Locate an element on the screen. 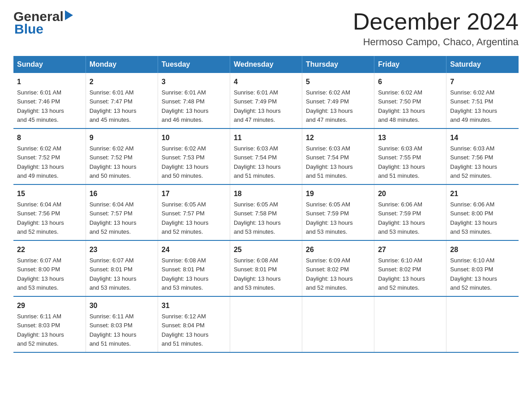 Image resolution: width=532 pixels, height=411 pixels. day-info: Sunrise: 6:02 AMSunset: 7:50 PMDaylight:… is located at coordinates (401, 106).